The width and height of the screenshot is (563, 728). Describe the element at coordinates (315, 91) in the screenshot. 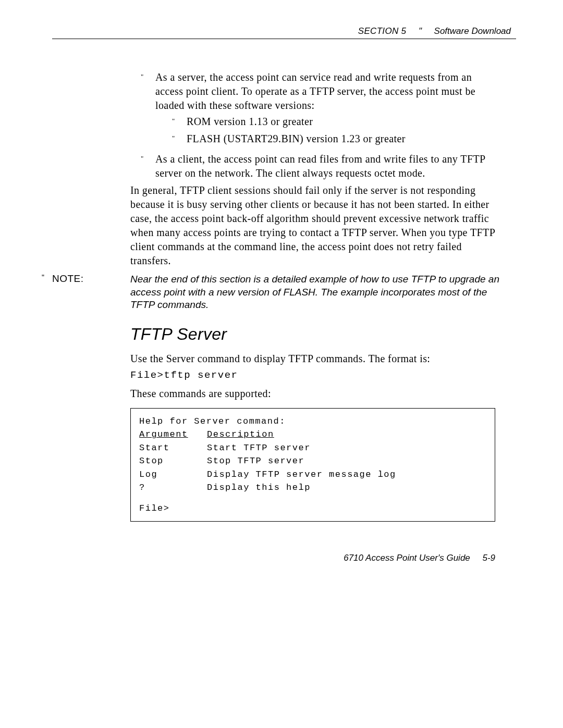

I see `bullet-text-span: As a server, the access point can servic…` at that location.